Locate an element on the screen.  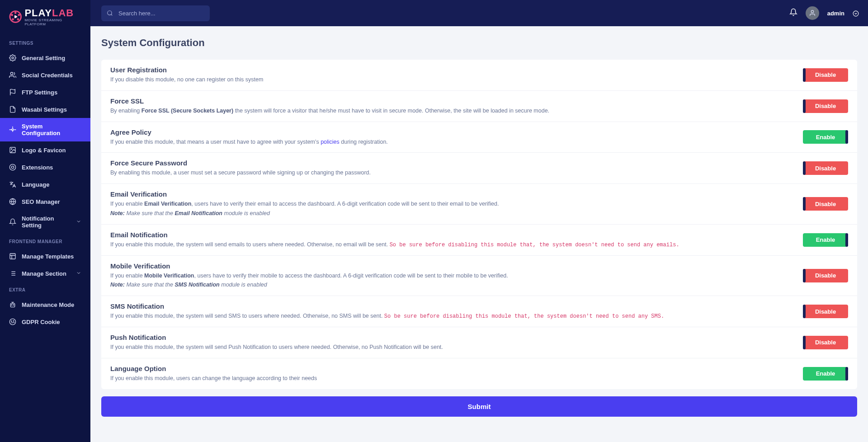
globe-icon is located at coordinates (13, 202).